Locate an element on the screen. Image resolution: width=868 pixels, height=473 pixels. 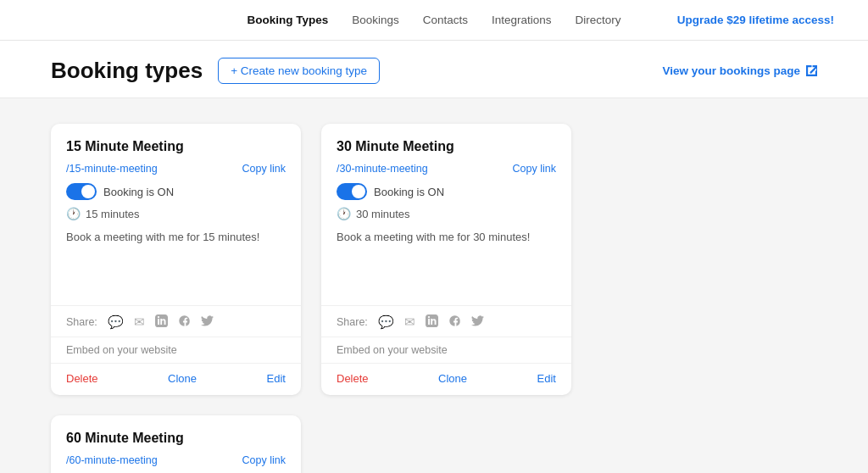
card-body: 15 Minute Meeting /15-minute-meeting Cop… is located at coordinates (176, 214).